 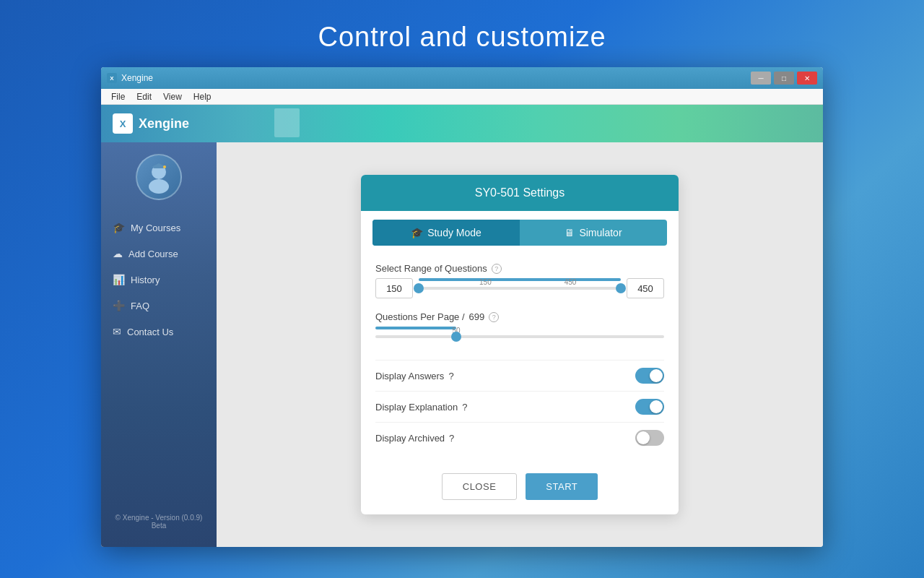 What do you see at coordinates (570, 233) in the screenshot?
I see `simulator-icon: 🖥` at bounding box center [570, 233].